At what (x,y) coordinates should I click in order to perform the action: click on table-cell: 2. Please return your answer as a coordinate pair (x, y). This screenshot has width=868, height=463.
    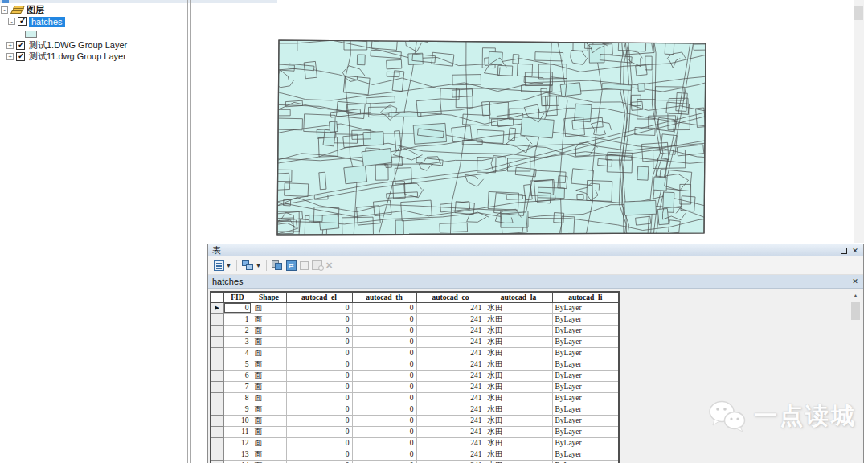
    Looking at the image, I should click on (238, 330).